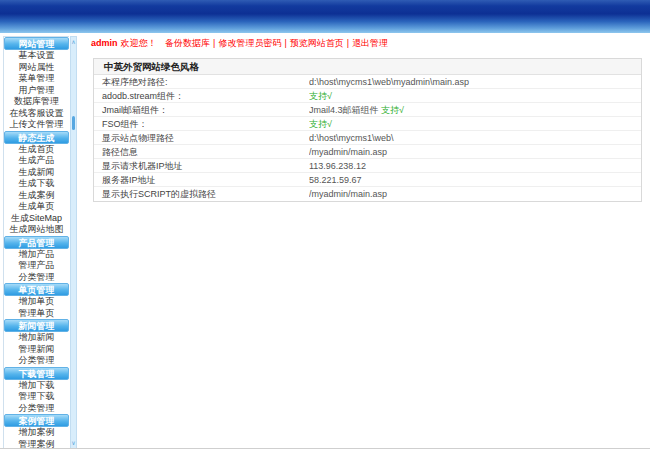 Image resolution: width=650 pixels, height=452 pixels. I want to click on page-bottom-divider, so click(325, 448).